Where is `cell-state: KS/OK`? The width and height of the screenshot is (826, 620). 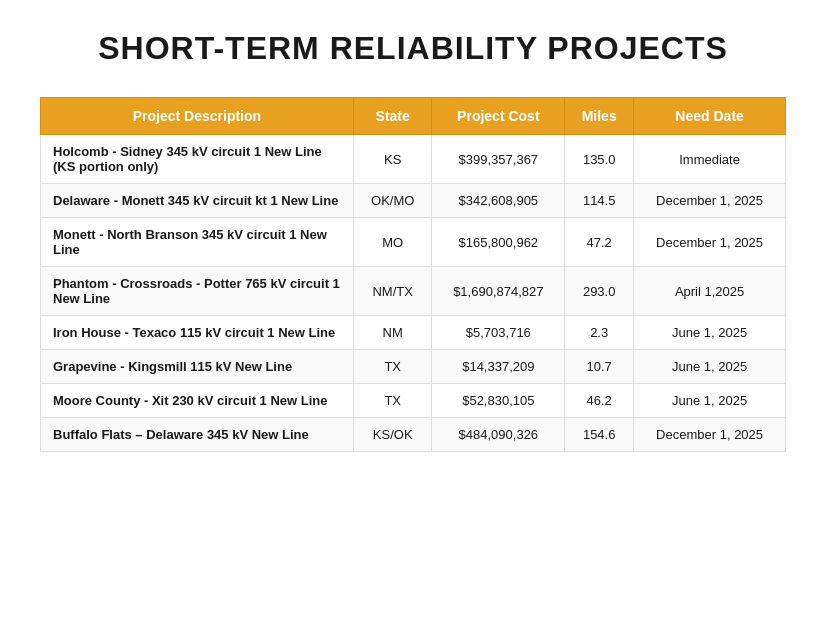 cell-state: KS/OK is located at coordinates (392, 435).